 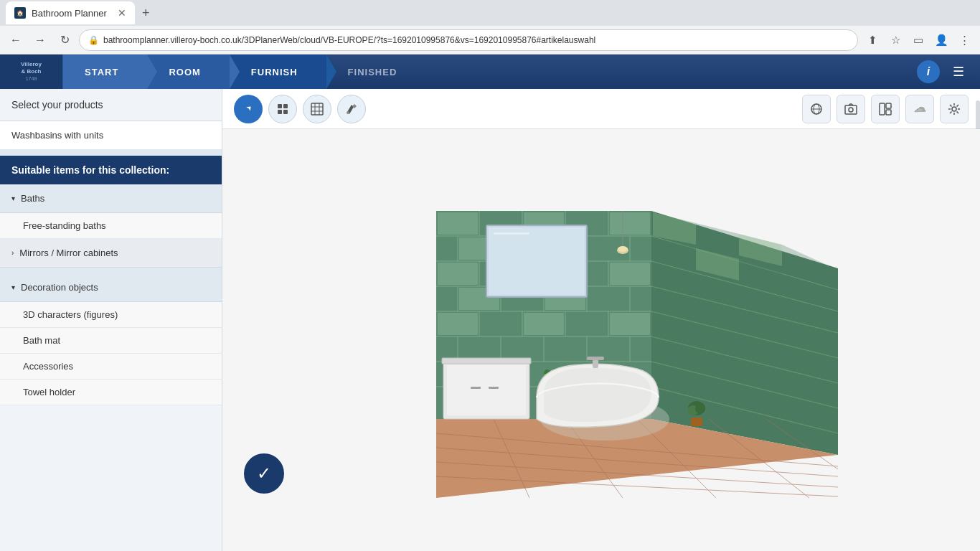 What do you see at coordinates (42, 340) in the screenshot?
I see `bathmat-label: Bath mat` at bounding box center [42, 340].